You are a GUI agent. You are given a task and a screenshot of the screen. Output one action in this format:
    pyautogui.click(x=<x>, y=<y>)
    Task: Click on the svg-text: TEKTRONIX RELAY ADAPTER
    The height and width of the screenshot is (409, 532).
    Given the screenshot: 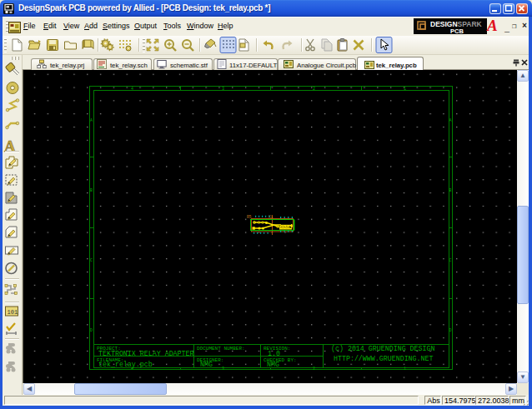 What is the action you would take?
    pyautogui.click(x=147, y=353)
    